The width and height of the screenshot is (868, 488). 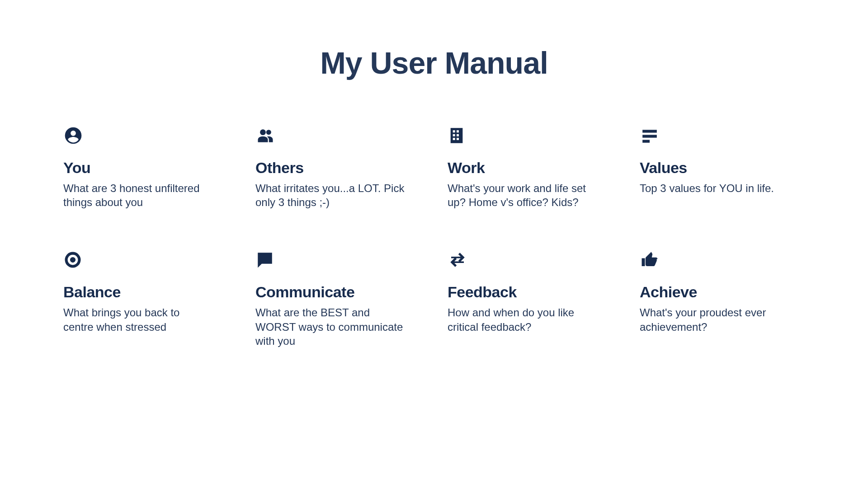 I want to click on card-desc: What's your work and life set up? Home v…, so click(x=522, y=195).